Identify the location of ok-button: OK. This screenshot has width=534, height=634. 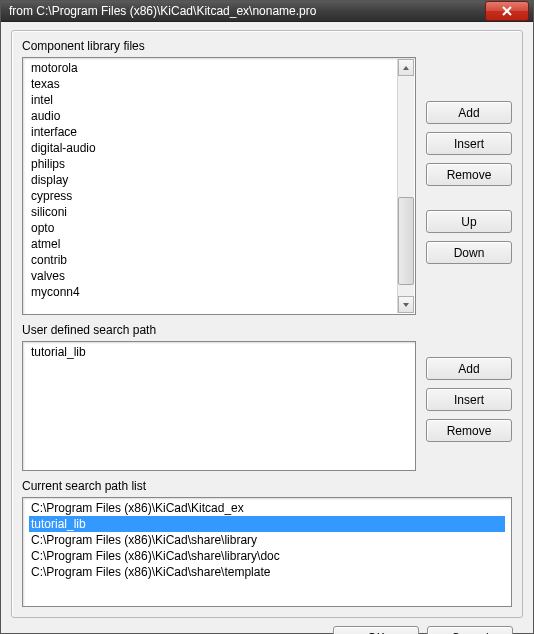
(376, 630).